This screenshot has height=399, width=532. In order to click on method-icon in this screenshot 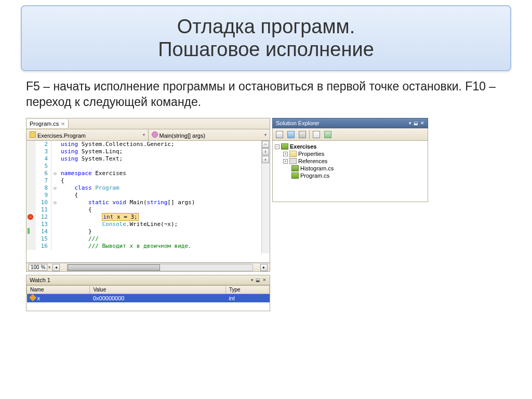, I will do `click(155, 135)`.